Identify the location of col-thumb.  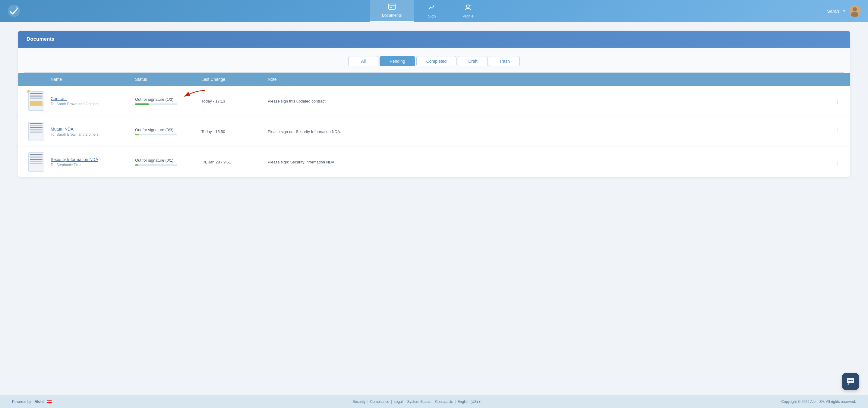
(36, 80).